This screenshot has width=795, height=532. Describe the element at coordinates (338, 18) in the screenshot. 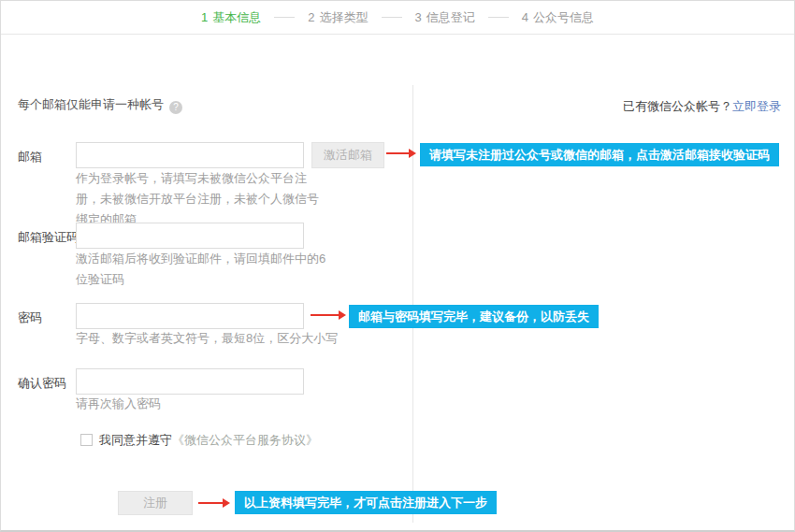

I see `step-select-type: 2选择类型` at that location.